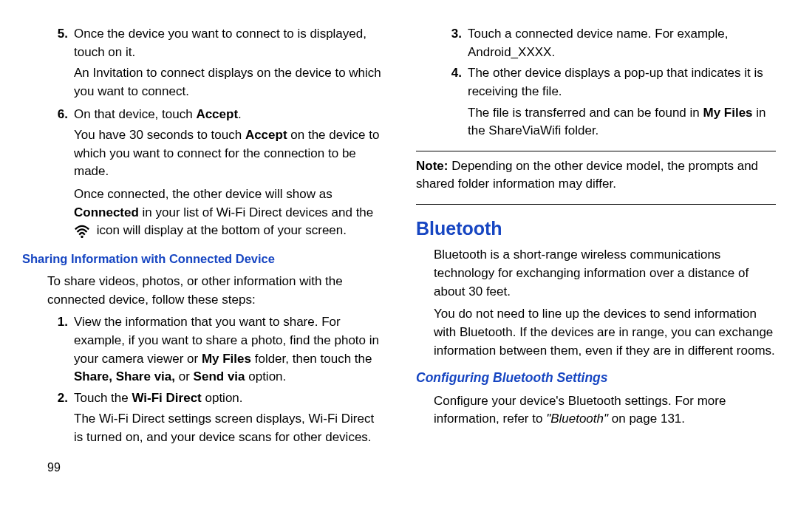  What do you see at coordinates (214, 467) in the screenshot?
I see `page-number: 99` at bounding box center [214, 467].